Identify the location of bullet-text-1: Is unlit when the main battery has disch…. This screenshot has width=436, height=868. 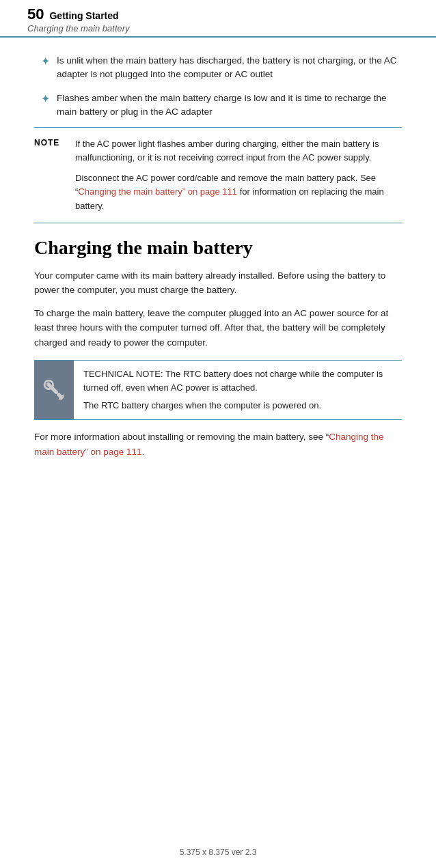
(230, 68).